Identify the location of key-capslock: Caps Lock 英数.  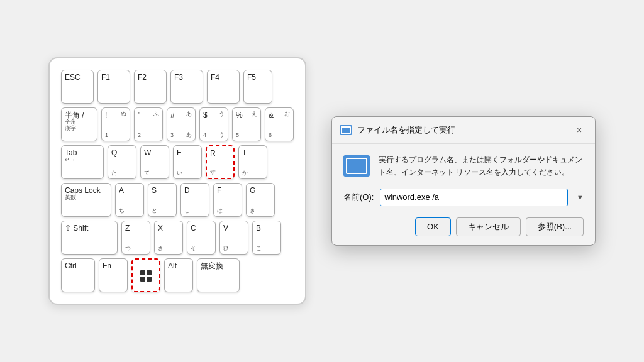
(86, 200).